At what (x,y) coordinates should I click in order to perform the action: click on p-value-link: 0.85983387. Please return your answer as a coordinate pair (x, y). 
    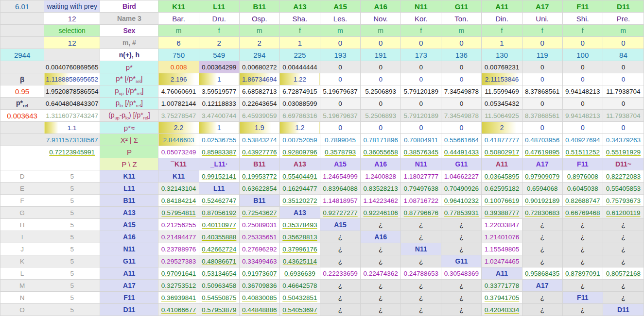
    Looking at the image, I should click on (219, 152).